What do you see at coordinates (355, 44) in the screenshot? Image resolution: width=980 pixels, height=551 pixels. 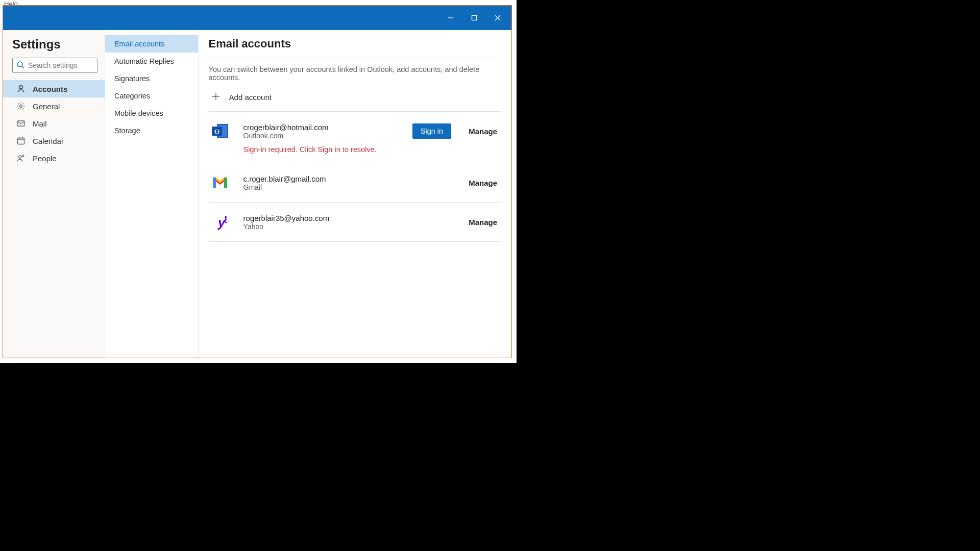 I see `page-title: Email accounts` at bounding box center [355, 44].